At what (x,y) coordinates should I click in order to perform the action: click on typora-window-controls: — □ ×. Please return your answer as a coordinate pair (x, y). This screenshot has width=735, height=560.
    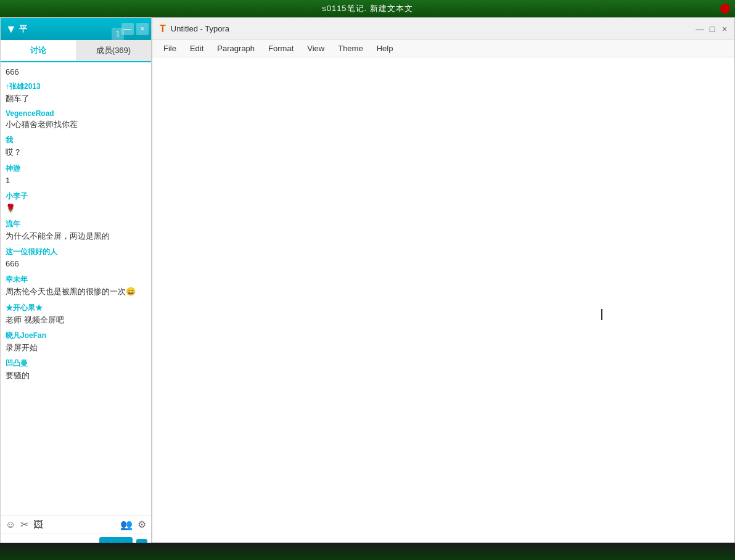
    Looking at the image, I should click on (712, 29).